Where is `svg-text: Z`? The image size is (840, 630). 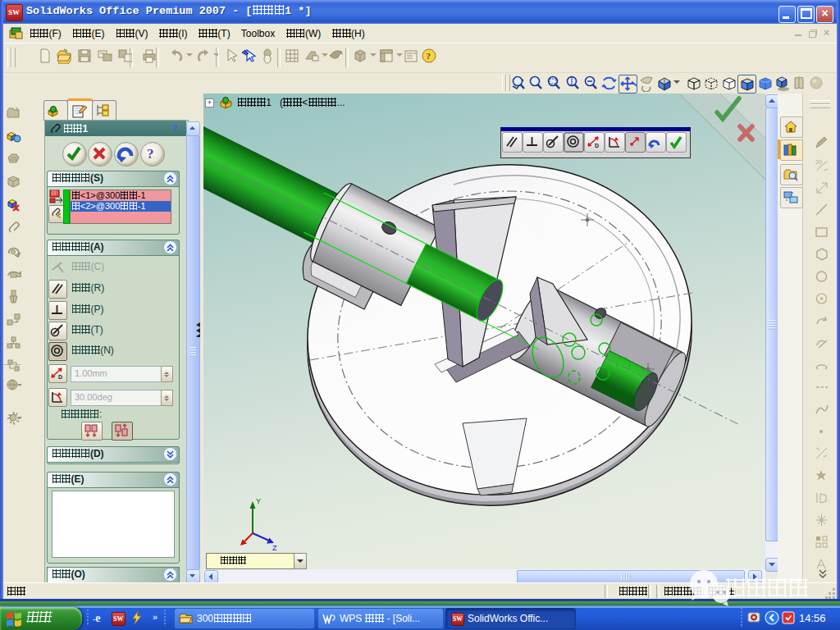 svg-text: Z is located at coordinates (275, 548).